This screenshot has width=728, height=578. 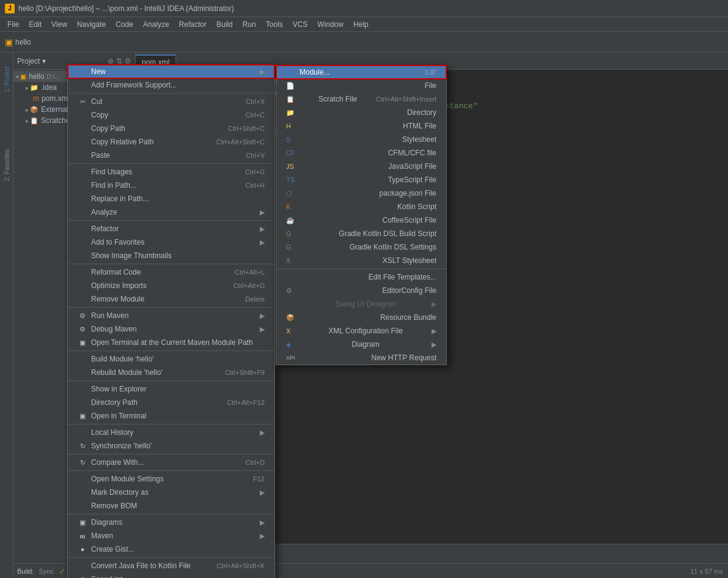 What do you see at coordinates (707, 571) in the screenshot?
I see `status-info: 11 s 57 ms` at bounding box center [707, 571].